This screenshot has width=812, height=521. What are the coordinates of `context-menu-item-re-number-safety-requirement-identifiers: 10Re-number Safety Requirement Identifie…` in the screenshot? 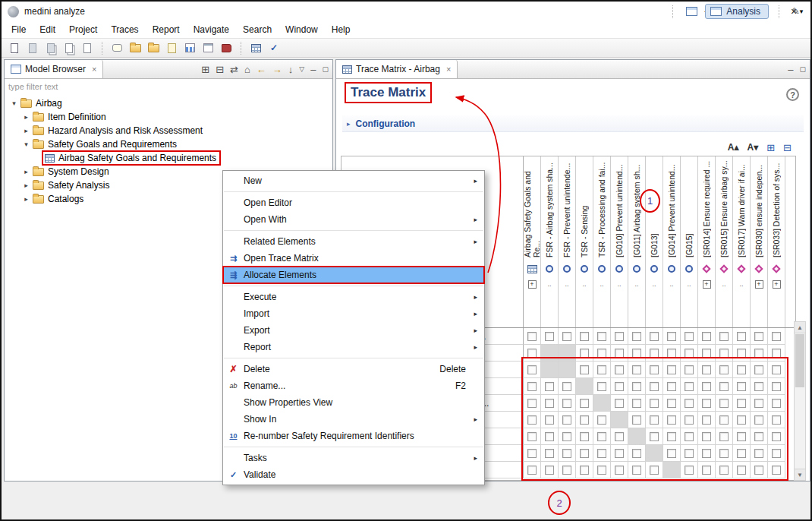 It's located at (354, 436).